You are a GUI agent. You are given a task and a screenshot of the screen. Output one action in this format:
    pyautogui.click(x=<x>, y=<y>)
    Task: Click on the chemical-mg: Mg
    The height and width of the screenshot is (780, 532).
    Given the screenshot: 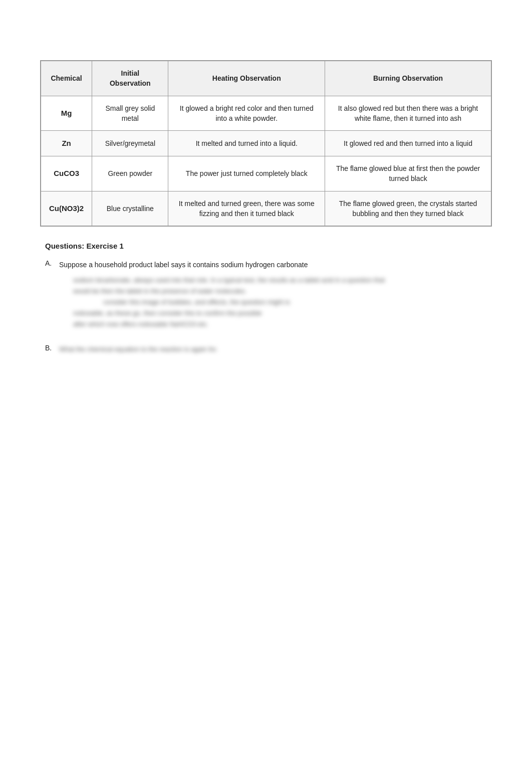 What is the action you would take?
    pyautogui.click(x=66, y=113)
    